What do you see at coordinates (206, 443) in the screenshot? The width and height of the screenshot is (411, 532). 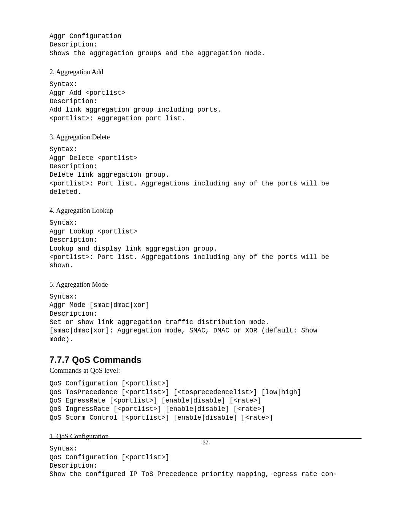 I see `page-number: -37-` at bounding box center [206, 443].